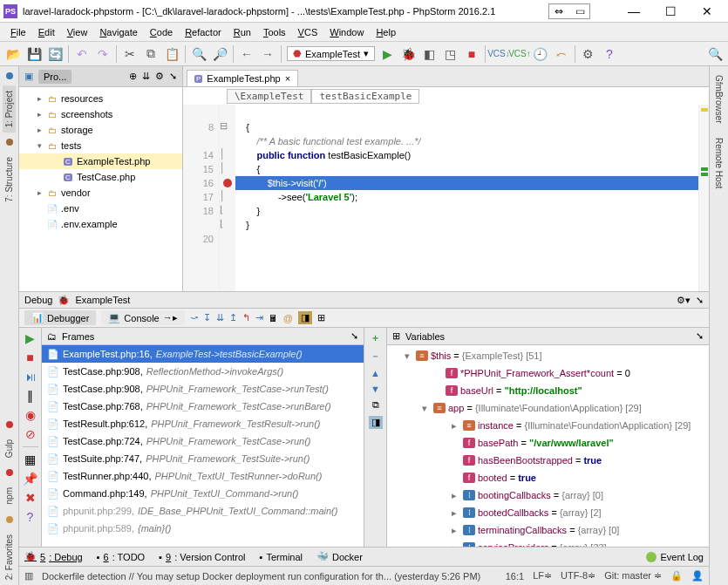  What do you see at coordinates (55, 77) in the screenshot?
I see `project-view-tab: Pro...` at bounding box center [55, 77].